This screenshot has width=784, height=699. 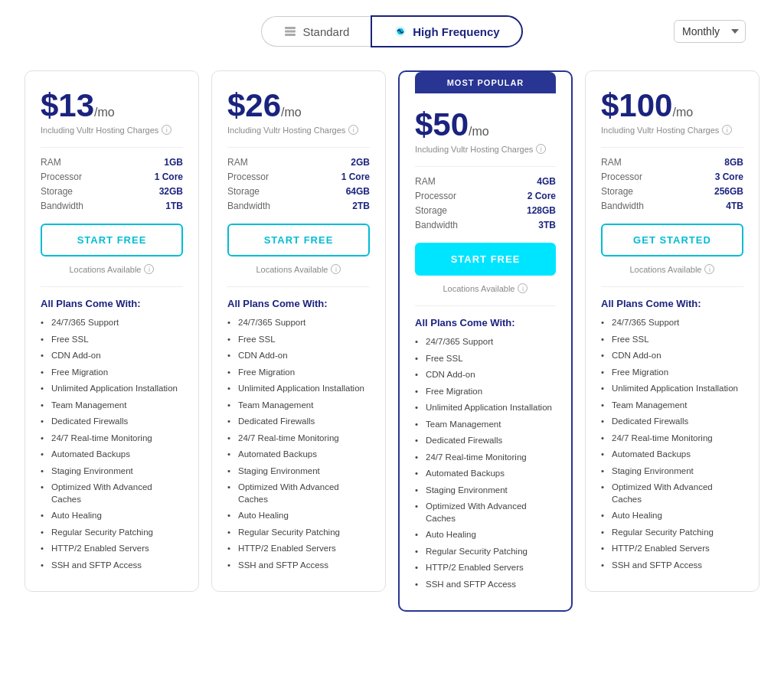 I want to click on spec-value: 2GB, so click(x=360, y=162).